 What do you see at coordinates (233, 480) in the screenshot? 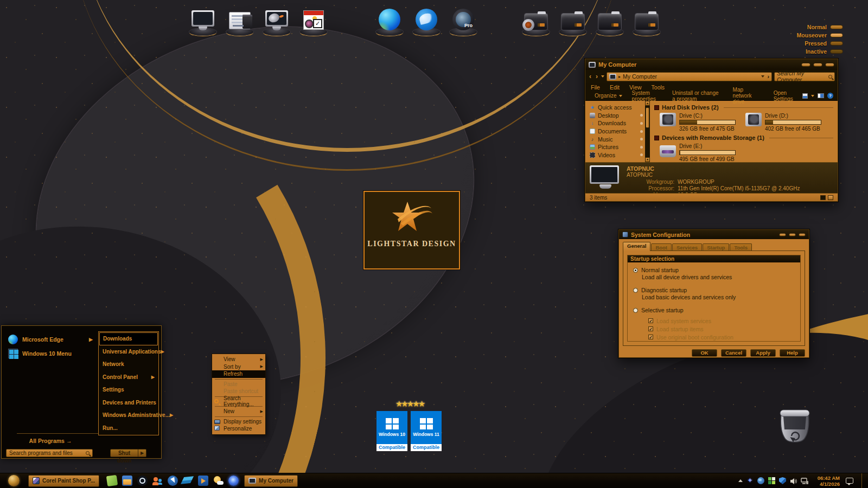
I see `search-orb-icon` at bounding box center [233, 480].